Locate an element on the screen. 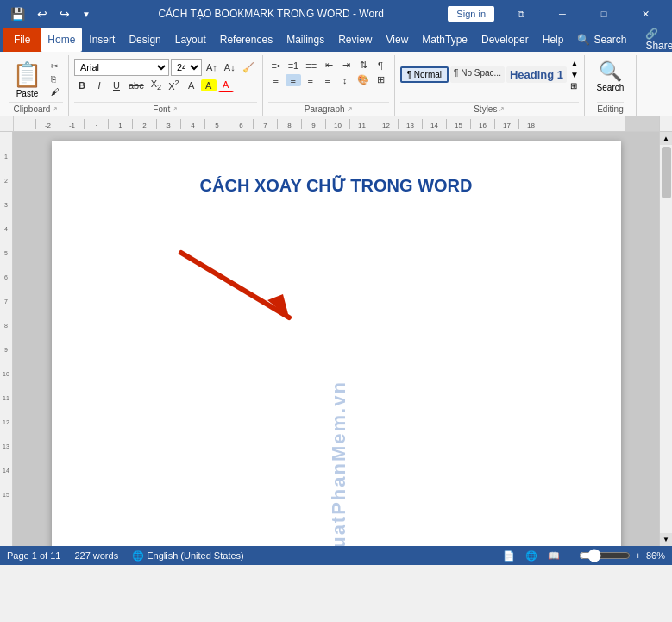 Image resolution: width=672 pixels, height=622 pixels. search-ribbon-button: 🔍 Search is located at coordinates (602, 40).